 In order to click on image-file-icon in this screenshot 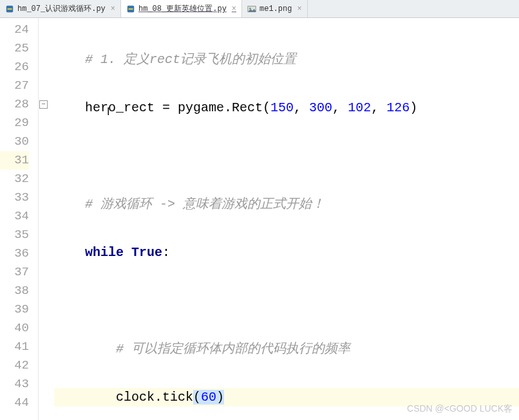, I will do `click(252, 9)`.